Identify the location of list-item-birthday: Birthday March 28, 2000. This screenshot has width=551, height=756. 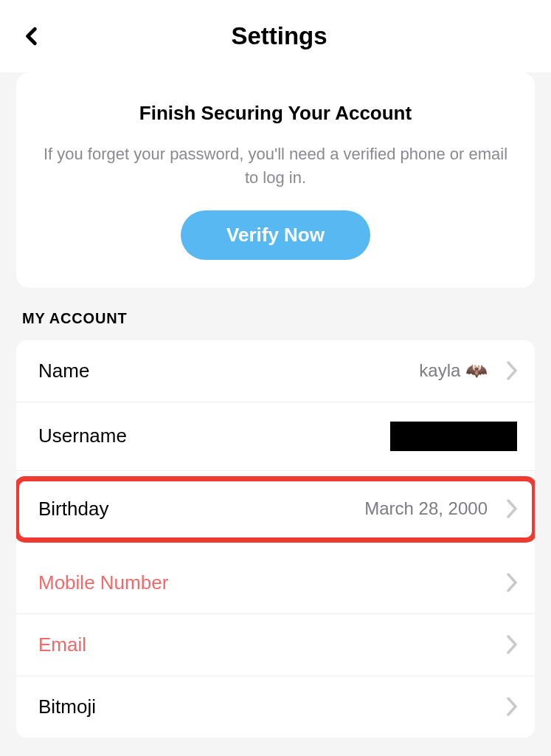
(276, 509).